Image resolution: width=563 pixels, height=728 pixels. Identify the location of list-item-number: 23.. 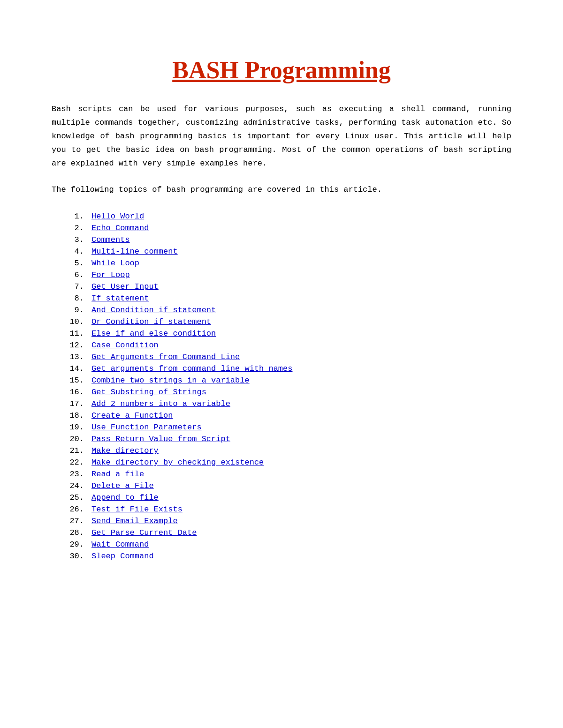
(79, 474).